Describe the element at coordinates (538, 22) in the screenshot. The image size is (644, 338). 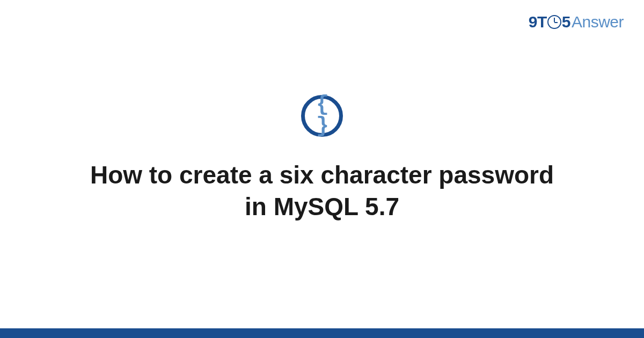
I see `logo-text-9t: 9T` at that location.